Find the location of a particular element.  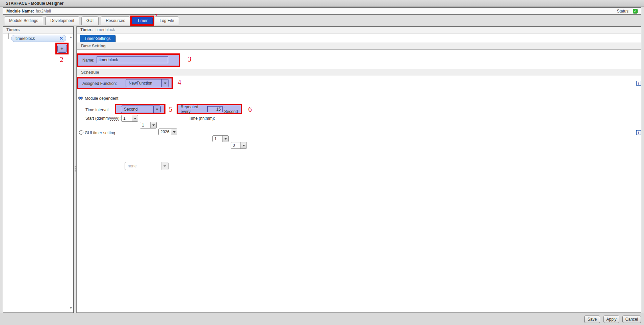

splitter-grip is located at coordinates (75, 169).